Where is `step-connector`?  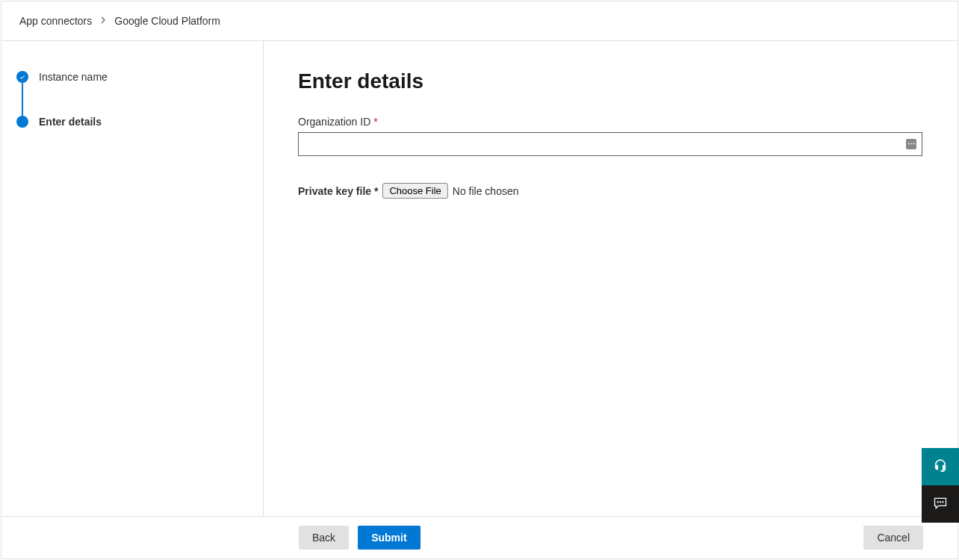 step-connector is located at coordinates (22, 99).